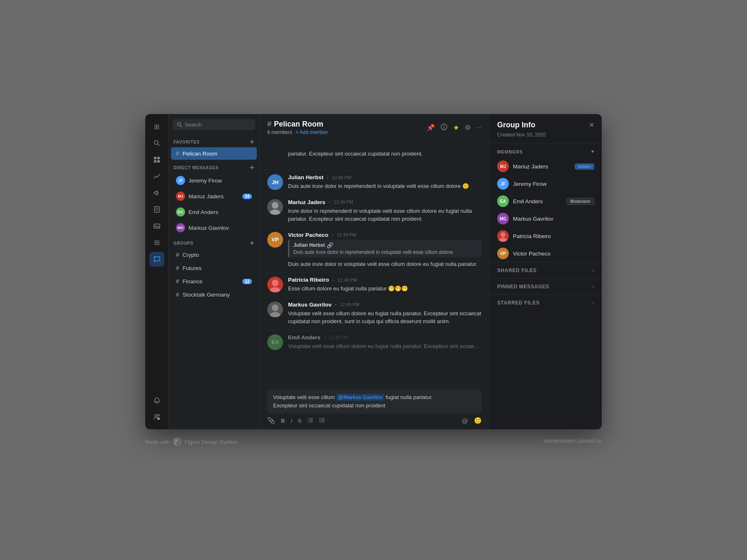 The height and width of the screenshot is (560, 747). I want to click on chat-icon, so click(157, 259).